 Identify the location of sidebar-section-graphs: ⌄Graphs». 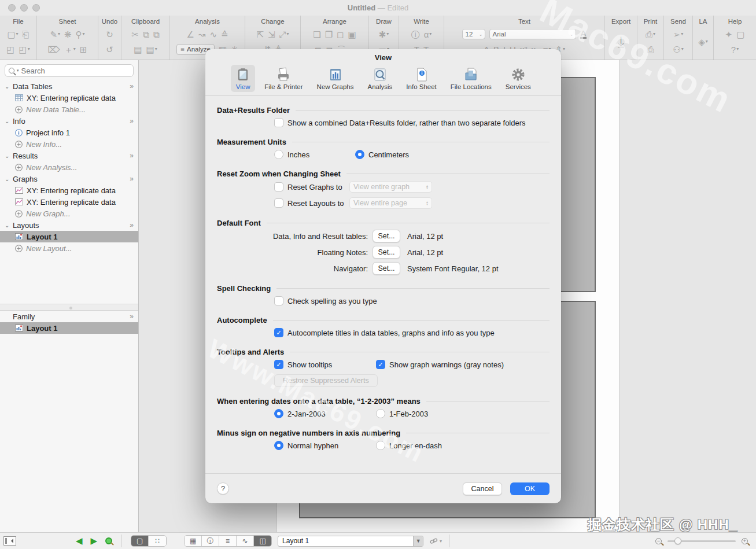
(69, 179).